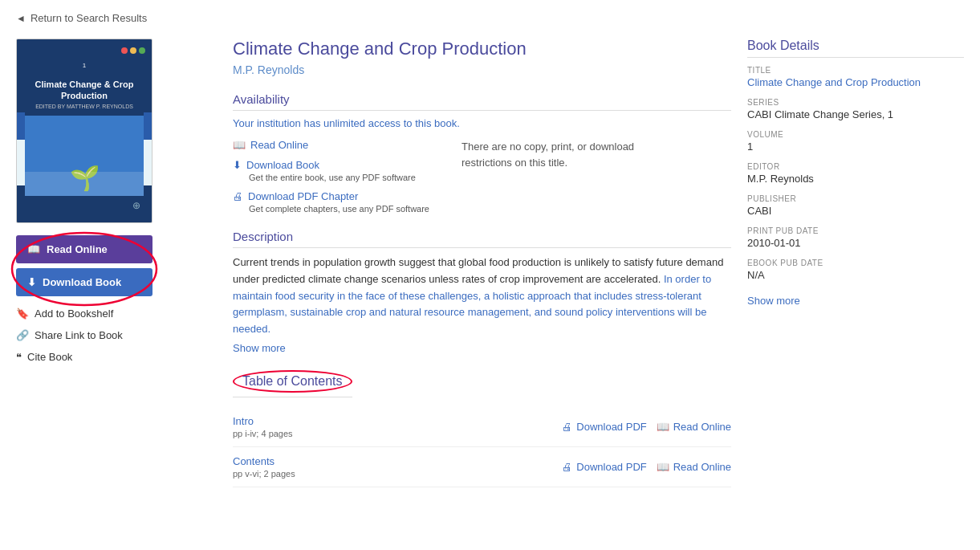 The height and width of the screenshot is (550, 980). What do you see at coordinates (856, 103) in the screenshot?
I see `detail-series-label: SERIES` at bounding box center [856, 103].